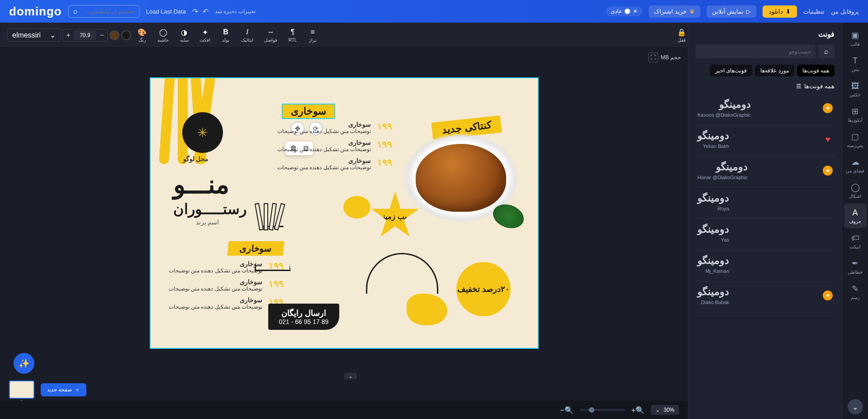 This screenshot has height=419, width=868. What do you see at coordinates (731, 71) in the screenshot?
I see `tab-recent: فونت‌های اخیر` at bounding box center [731, 71].